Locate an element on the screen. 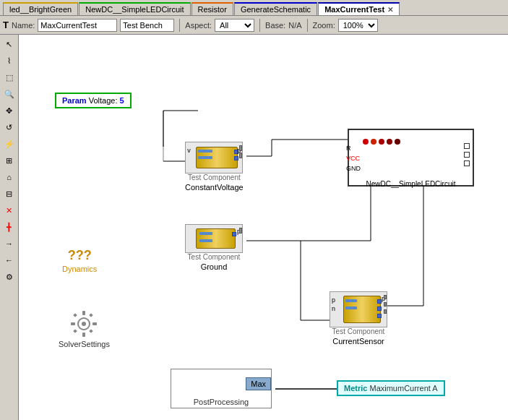  cv-label: ConstantVoltage is located at coordinates (214, 187).